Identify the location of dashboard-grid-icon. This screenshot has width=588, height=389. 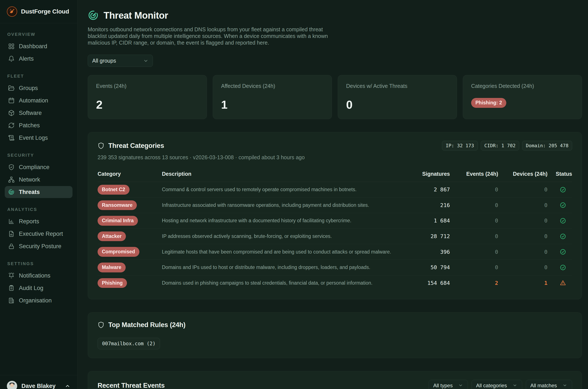
(11, 46).